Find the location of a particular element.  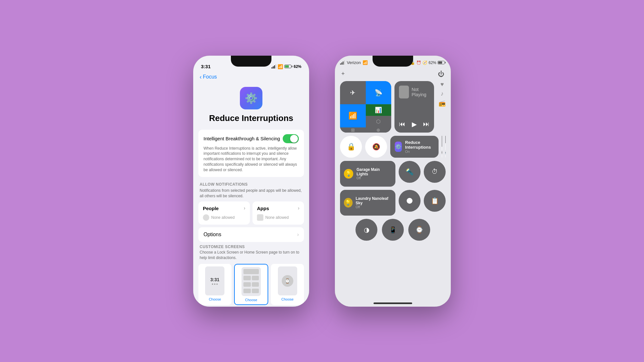

cc-notch is located at coordinates (393, 61).